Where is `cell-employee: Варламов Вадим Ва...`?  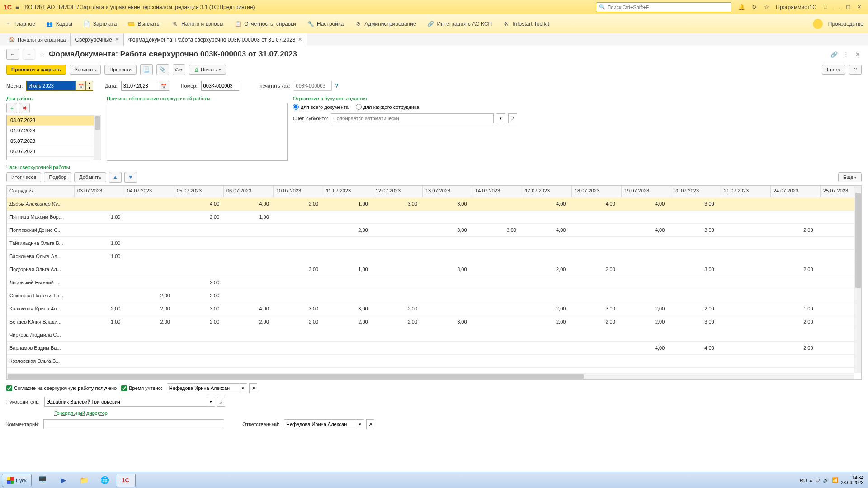 cell-employee: Варламов Вадим Ва... is located at coordinates (42, 348).